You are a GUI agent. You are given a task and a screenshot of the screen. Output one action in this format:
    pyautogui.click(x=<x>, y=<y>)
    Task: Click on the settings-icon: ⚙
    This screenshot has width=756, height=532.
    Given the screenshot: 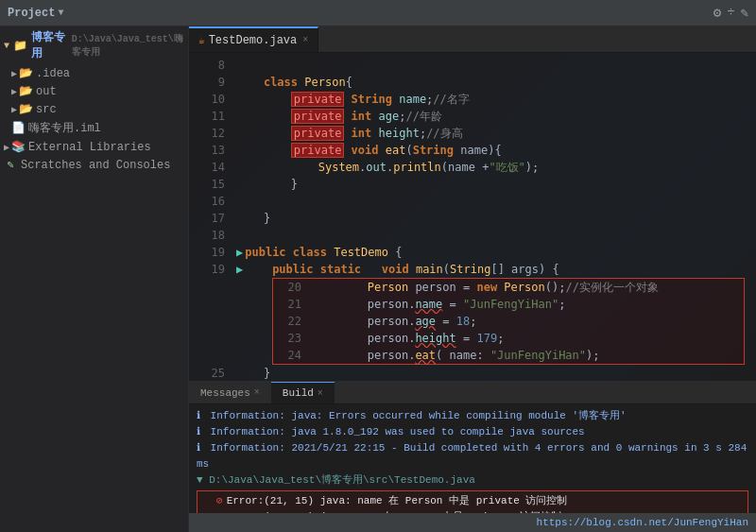 What is the action you would take?
    pyautogui.click(x=717, y=13)
    